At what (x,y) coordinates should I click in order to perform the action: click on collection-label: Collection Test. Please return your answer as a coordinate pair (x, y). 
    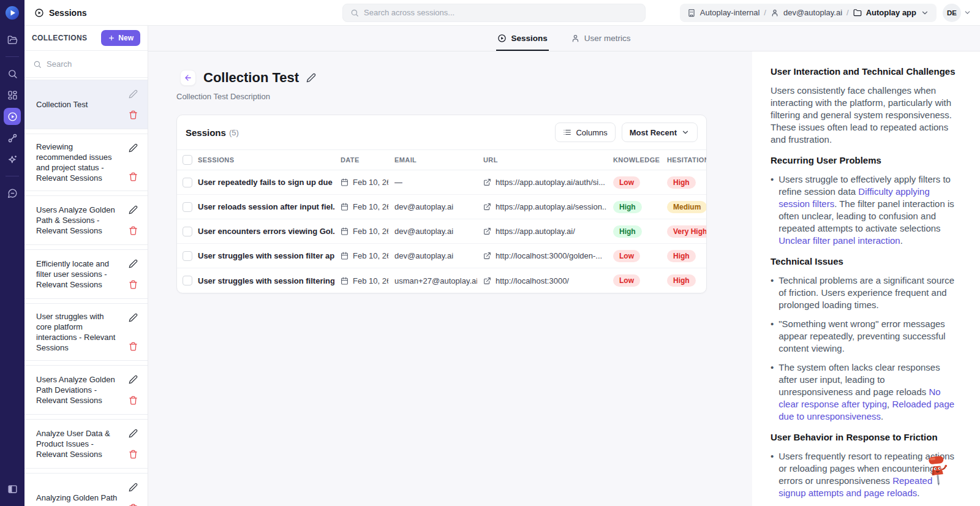
    Looking at the image, I should click on (62, 104).